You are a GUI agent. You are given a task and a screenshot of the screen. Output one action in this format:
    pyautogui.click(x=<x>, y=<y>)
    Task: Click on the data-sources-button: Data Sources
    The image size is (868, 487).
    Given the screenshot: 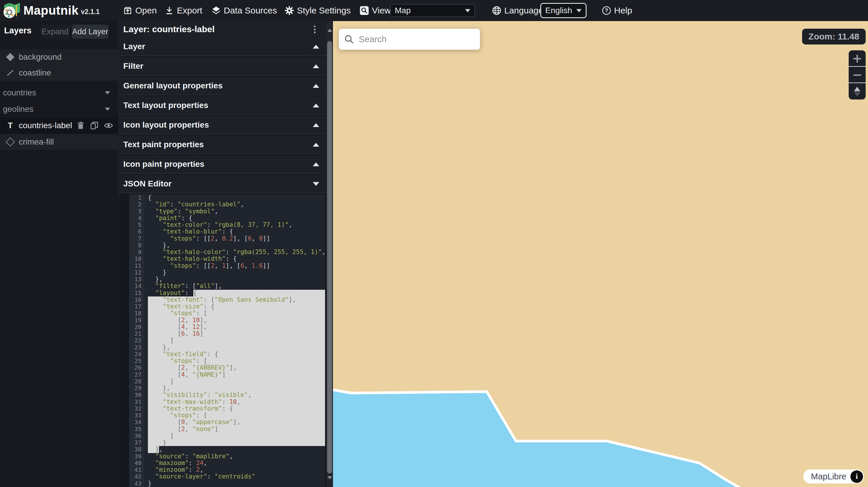 What is the action you would take?
    pyautogui.click(x=244, y=11)
    